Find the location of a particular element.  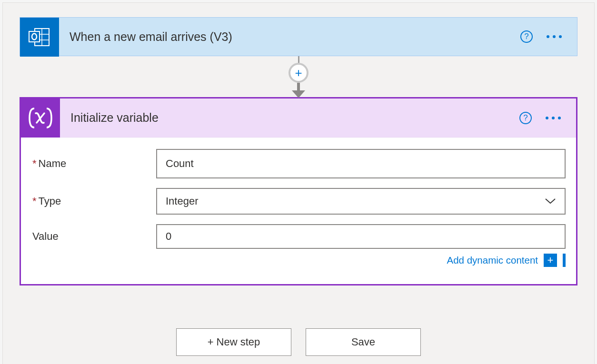

name-input is located at coordinates (361, 164).